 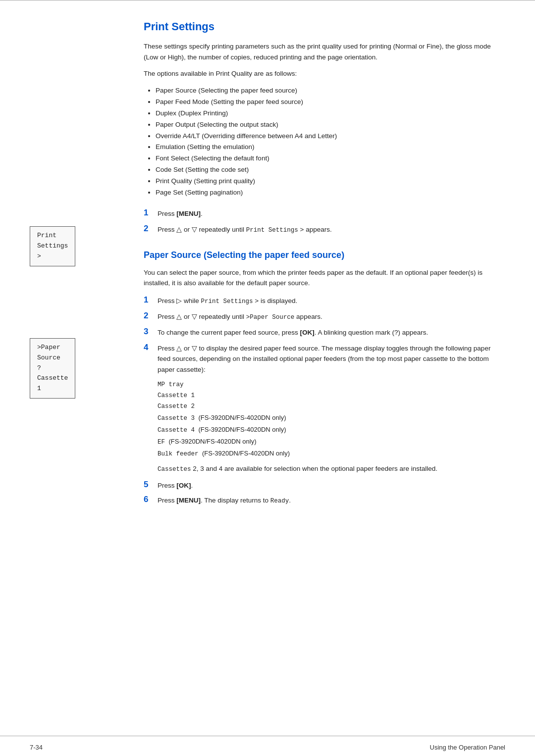 What do you see at coordinates (324, 409) in the screenshot?
I see `paper-step-4-container: 4 Press △ or ▽ to display the desired pa…` at bounding box center [324, 409].